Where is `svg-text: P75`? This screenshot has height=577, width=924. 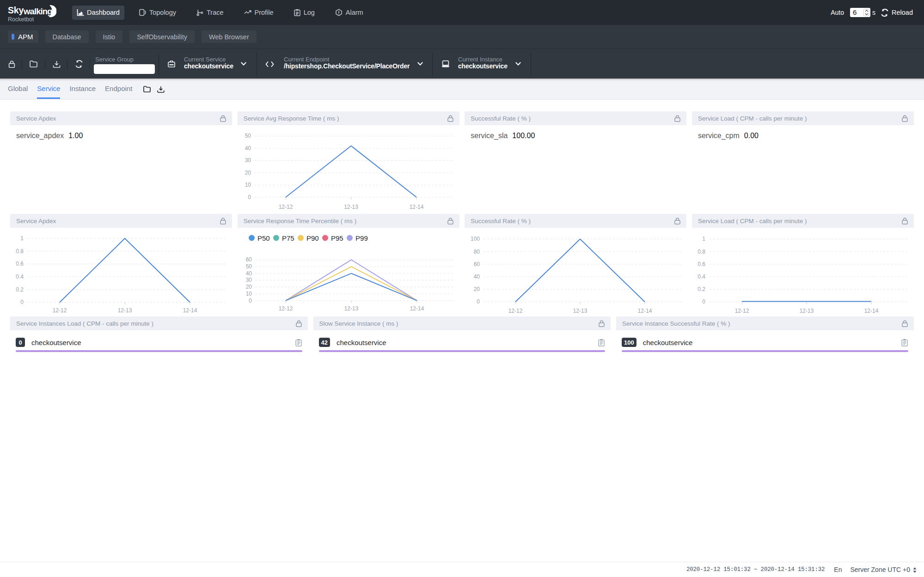
svg-text: P75 is located at coordinates (288, 238).